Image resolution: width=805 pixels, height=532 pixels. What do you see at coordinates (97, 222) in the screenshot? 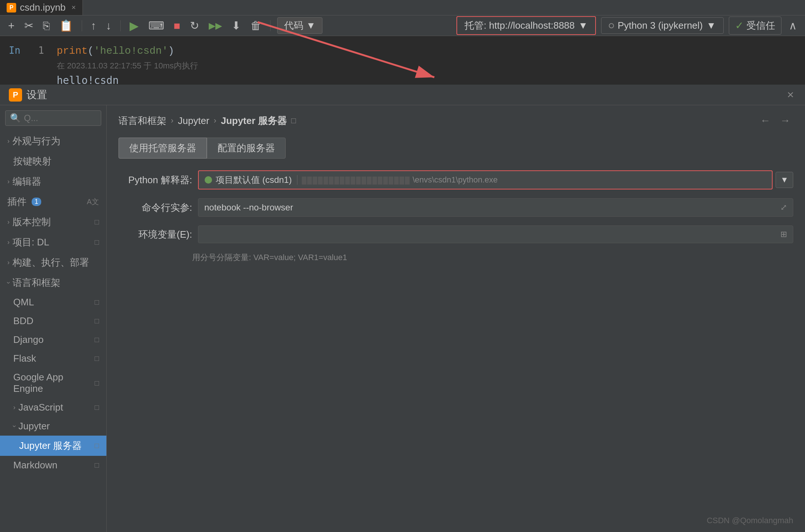
I see `vcs-icon: □` at bounding box center [97, 222].